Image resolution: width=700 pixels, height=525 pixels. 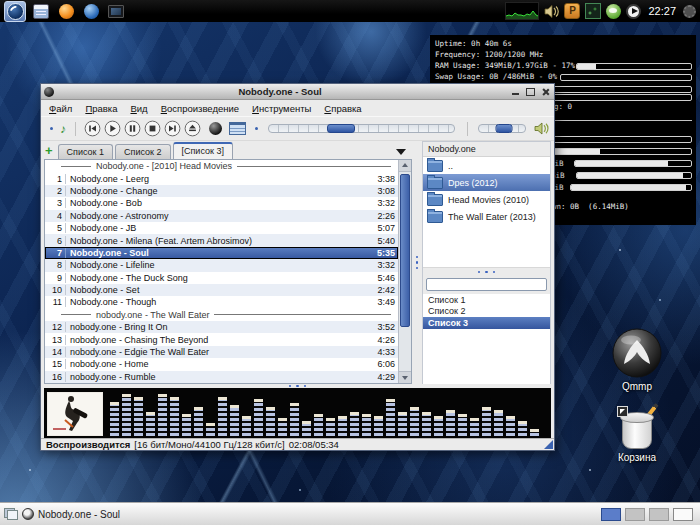 I want to click on folder-item: .., so click(x=486, y=166).